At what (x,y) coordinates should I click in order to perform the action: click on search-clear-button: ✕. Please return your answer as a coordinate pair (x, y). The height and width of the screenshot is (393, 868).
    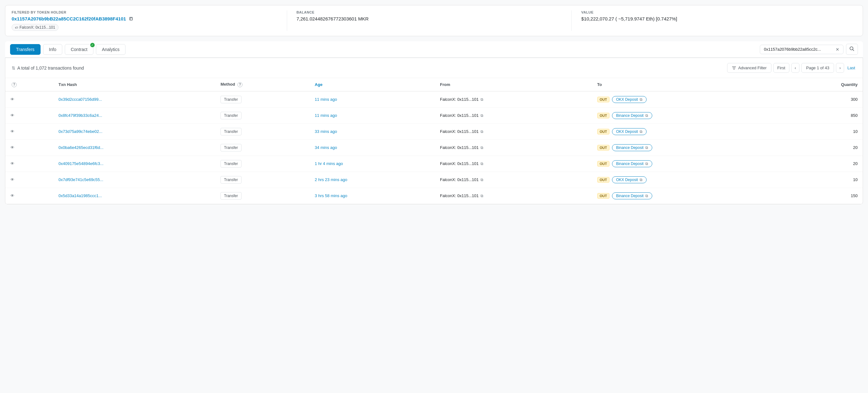
    Looking at the image, I should click on (838, 49).